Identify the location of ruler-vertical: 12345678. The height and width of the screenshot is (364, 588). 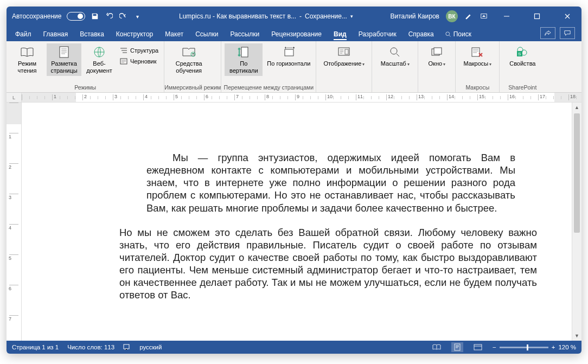
(14, 221).